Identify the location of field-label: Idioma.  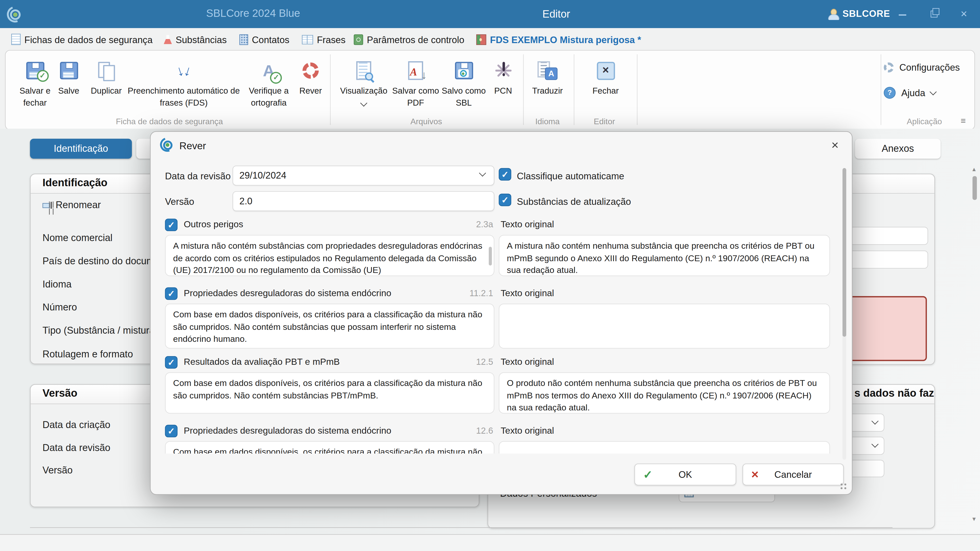
(57, 284).